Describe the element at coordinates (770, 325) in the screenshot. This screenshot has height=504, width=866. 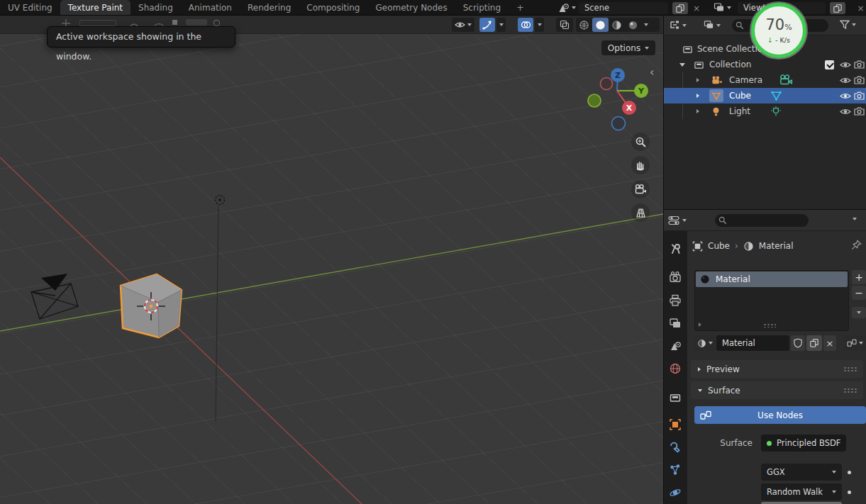
I see `slot-list-grip` at that location.